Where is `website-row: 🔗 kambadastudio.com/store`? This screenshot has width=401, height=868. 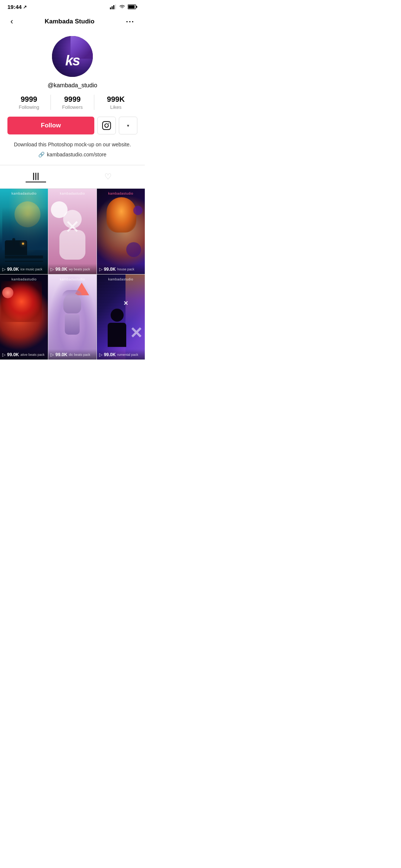 website-row: 🔗 kambadastudio.com/store is located at coordinates (72, 155).